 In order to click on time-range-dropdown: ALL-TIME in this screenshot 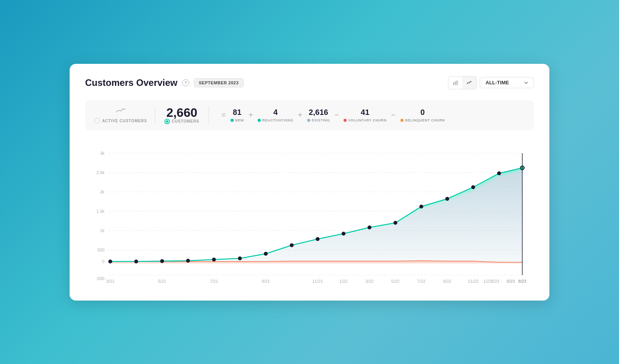, I will do `click(507, 83)`.